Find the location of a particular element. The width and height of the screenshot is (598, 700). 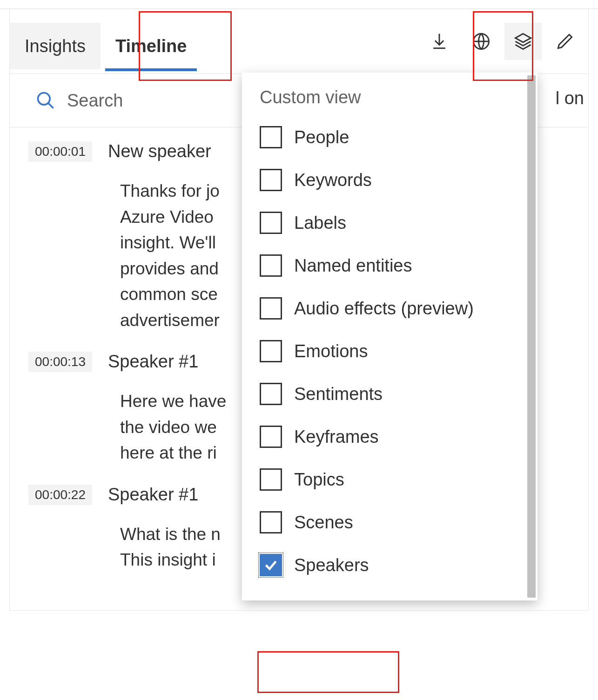

dropdown-title: Custom view is located at coordinates (390, 101).